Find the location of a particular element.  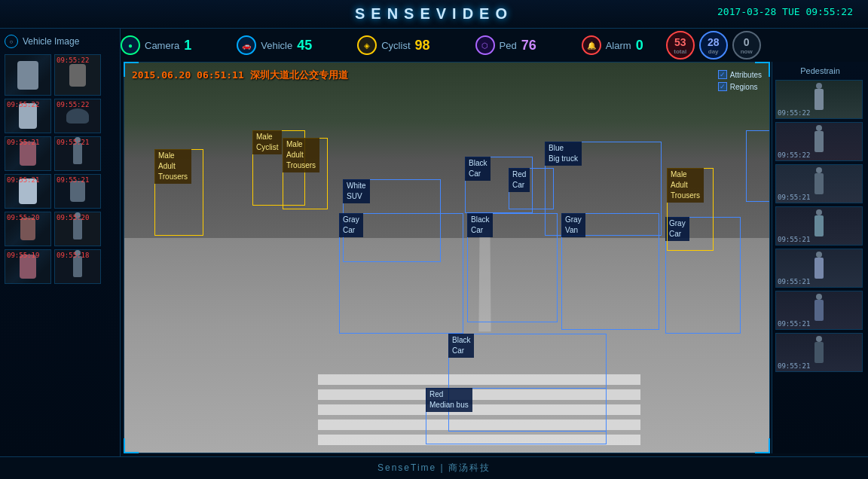

right-ts-3: 09:55:21 is located at coordinates (794, 197).